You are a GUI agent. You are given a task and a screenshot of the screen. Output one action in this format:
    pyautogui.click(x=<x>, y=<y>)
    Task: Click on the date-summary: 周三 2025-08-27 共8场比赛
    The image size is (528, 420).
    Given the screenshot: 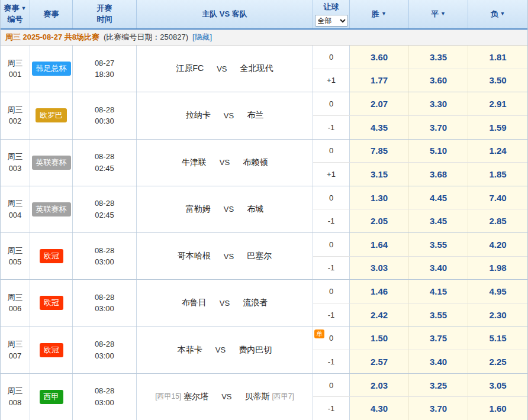 What is the action you would take?
    pyautogui.click(x=52, y=37)
    